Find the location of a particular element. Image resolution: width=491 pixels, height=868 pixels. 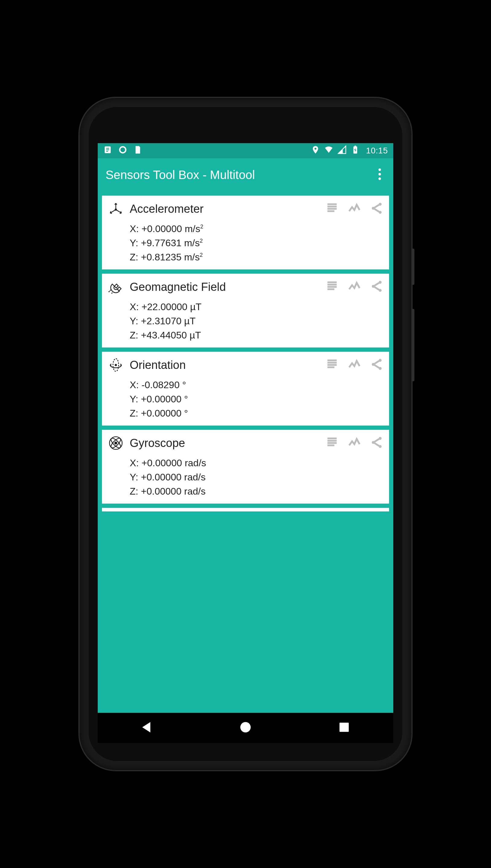

sensor-title: Accelerometer is located at coordinates (167, 209).